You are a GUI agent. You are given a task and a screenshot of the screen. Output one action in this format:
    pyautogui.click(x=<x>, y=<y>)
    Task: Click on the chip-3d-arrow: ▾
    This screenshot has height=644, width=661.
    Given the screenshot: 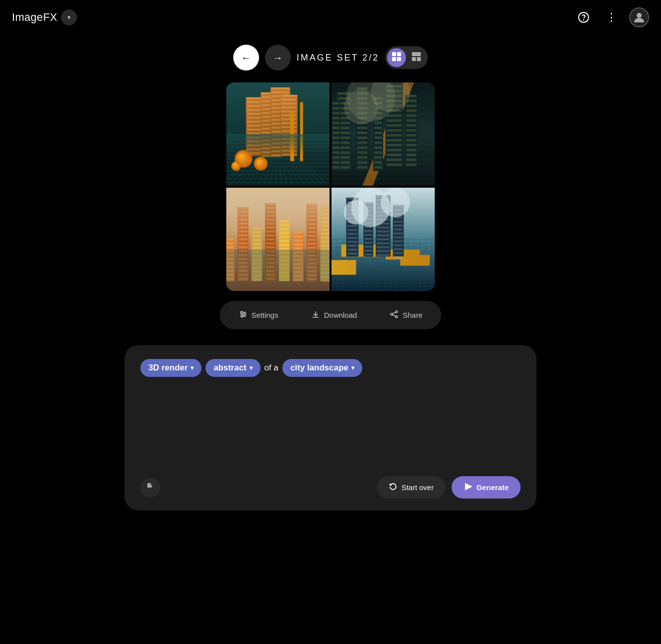 What is the action you would take?
    pyautogui.click(x=192, y=368)
    